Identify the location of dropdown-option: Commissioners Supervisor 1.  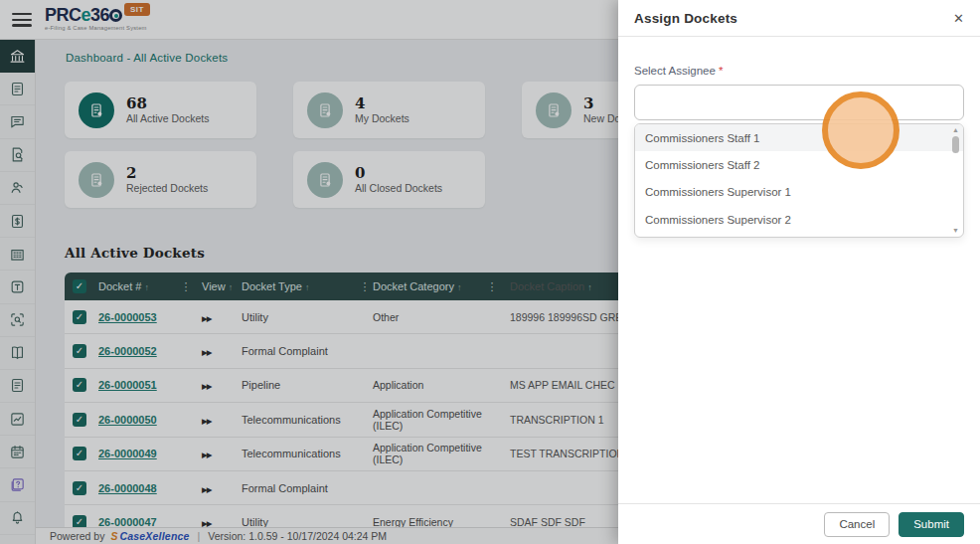
(799, 193).